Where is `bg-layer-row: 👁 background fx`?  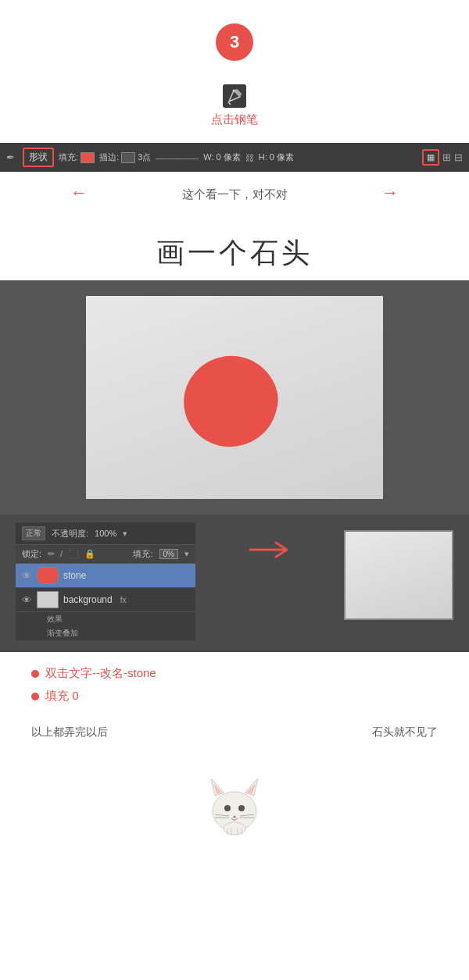
bg-layer-row: 👁 background fx is located at coordinates (106, 600).